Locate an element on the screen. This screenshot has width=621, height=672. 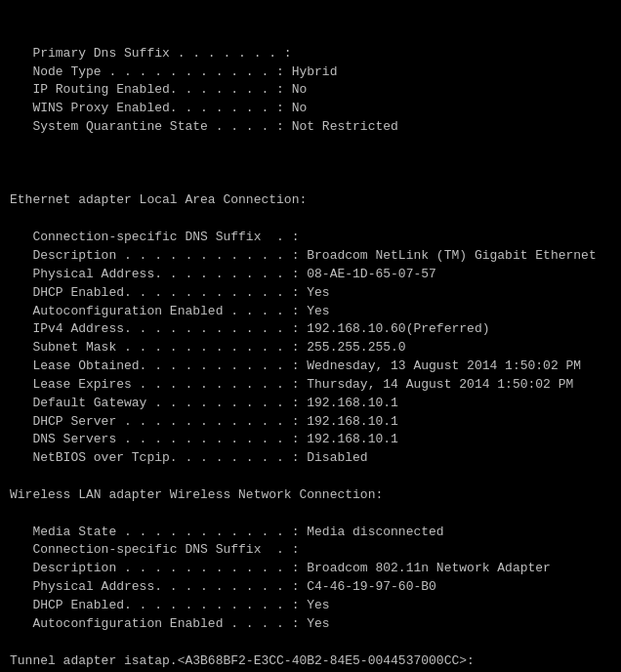
section-header: Ethernet adapter Local Area Connection: is located at coordinates (310, 192).